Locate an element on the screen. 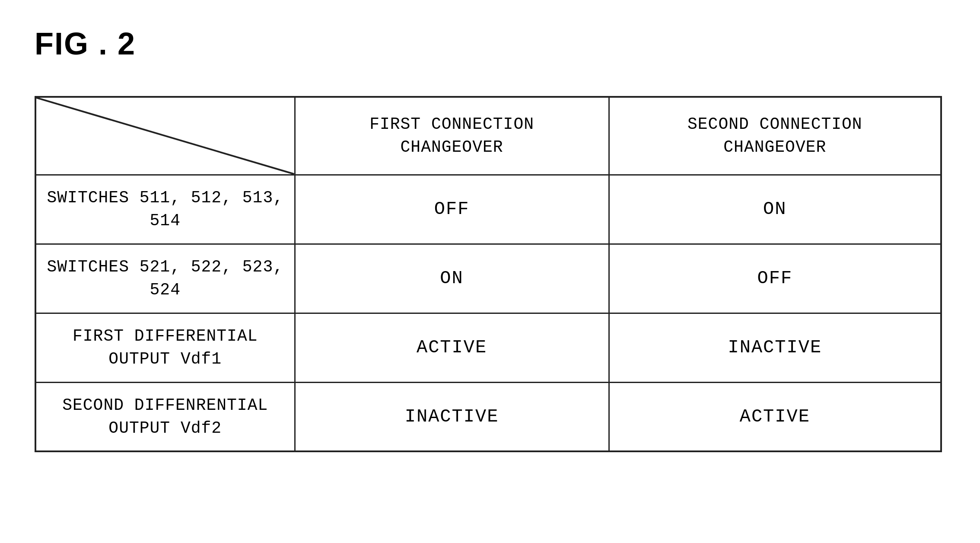 The height and width of the screenshot is (543, 980). row-511-first-connection: OFF is located at coordinates (452, 209).